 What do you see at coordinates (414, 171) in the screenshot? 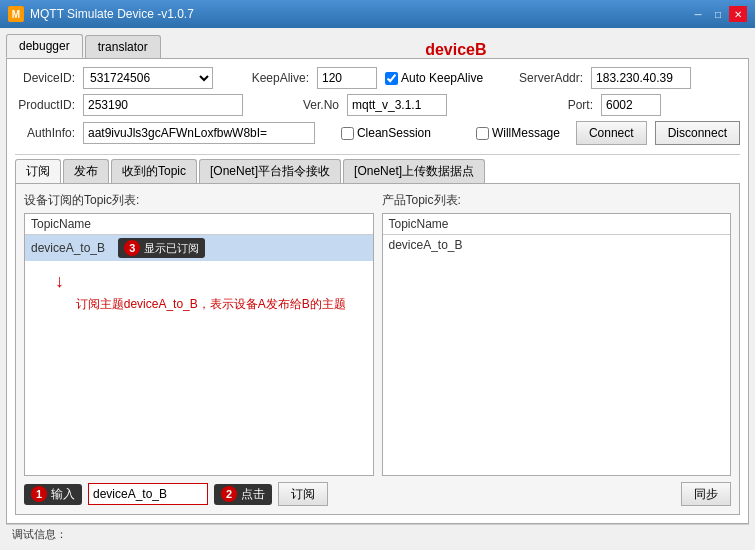
I see `tab-onenet-upload: [OneNet]上传数据据点` at bounding box center [414, 171].